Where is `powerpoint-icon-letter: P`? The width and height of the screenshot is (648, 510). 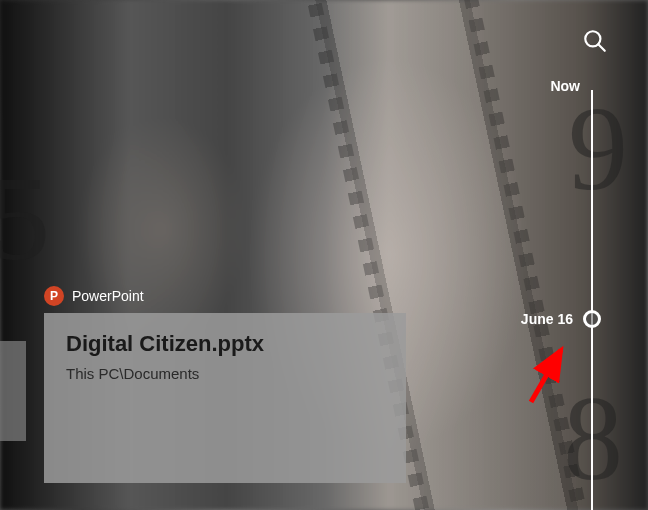
powerpoint-icon-letter: P is located at coordinates (54, 296).